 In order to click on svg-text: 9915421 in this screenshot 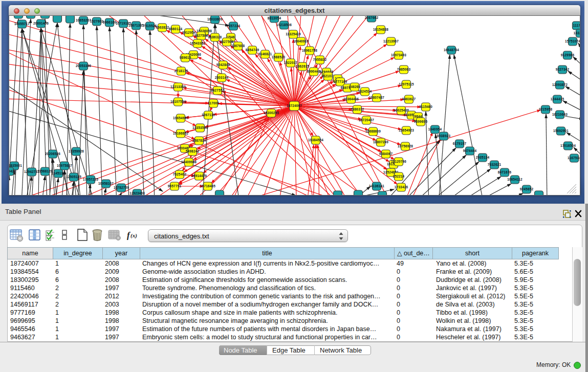, I will do `click(12, 171)`.